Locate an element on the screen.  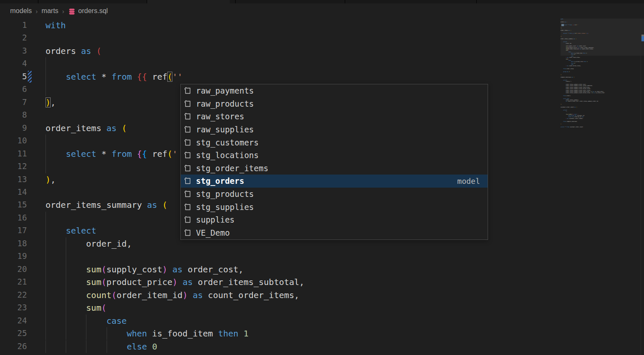
line-number: 11 is located at coordinates (13, 153).